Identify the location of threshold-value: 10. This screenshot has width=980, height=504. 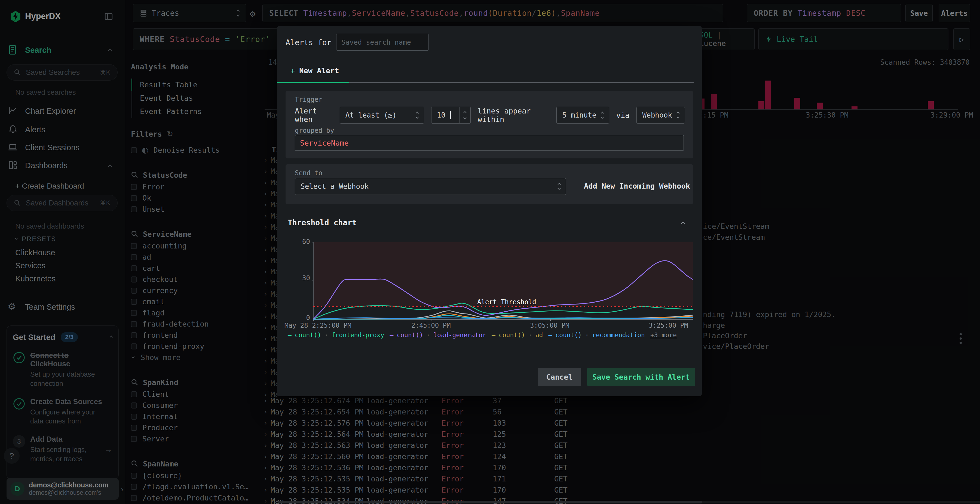
(441, 115).